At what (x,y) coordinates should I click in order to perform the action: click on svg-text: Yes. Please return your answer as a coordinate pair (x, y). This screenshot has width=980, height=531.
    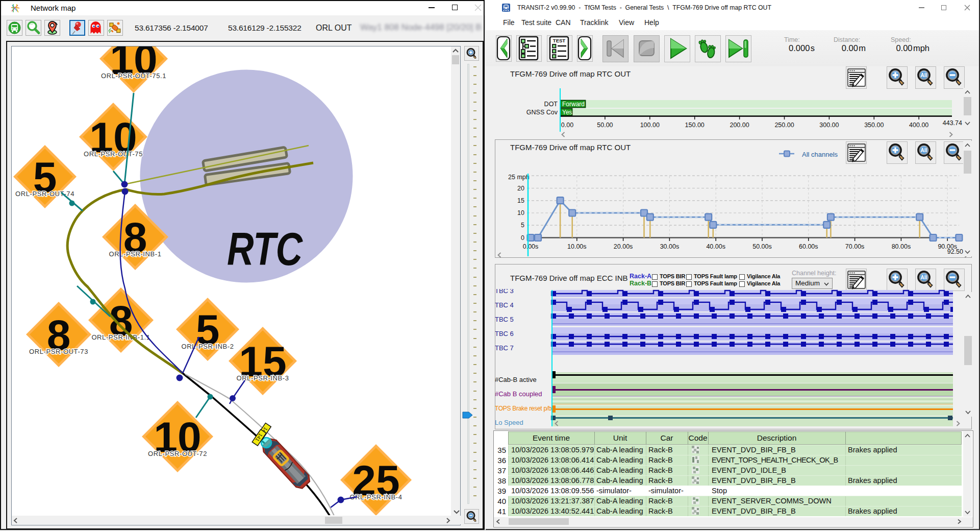
    Looking at the image, I should click on (567, 112).